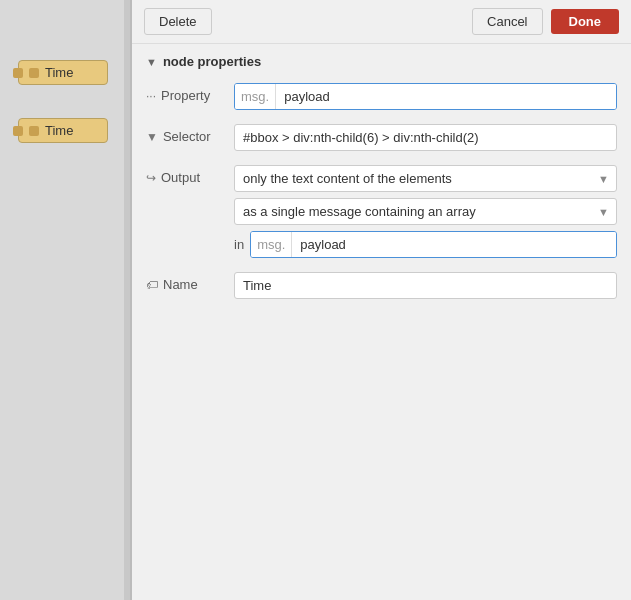 The height and width of the screenshot is (600, 631). I want to click on selector-label: ▼ Selector, so click(186, 134).